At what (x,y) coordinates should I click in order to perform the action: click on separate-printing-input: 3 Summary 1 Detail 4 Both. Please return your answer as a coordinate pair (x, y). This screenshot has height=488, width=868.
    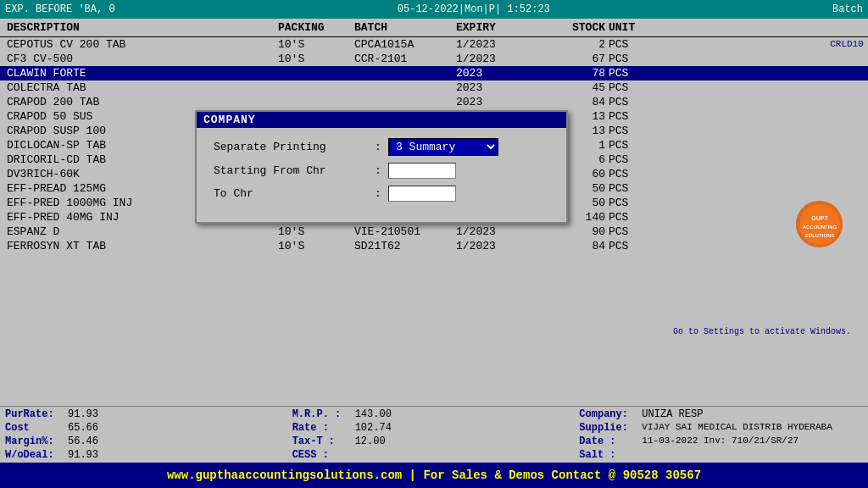
    Looking at the image, I should click on (469, 147).